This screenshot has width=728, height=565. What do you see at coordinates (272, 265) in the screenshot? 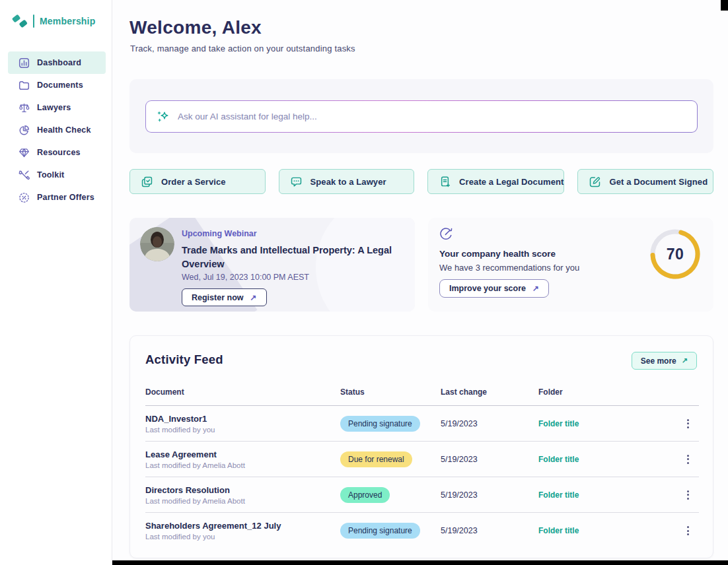
I see `webinar-card: Upcoming Webinar Trade Marks and Intelle…` at bounding box center [272, 265].